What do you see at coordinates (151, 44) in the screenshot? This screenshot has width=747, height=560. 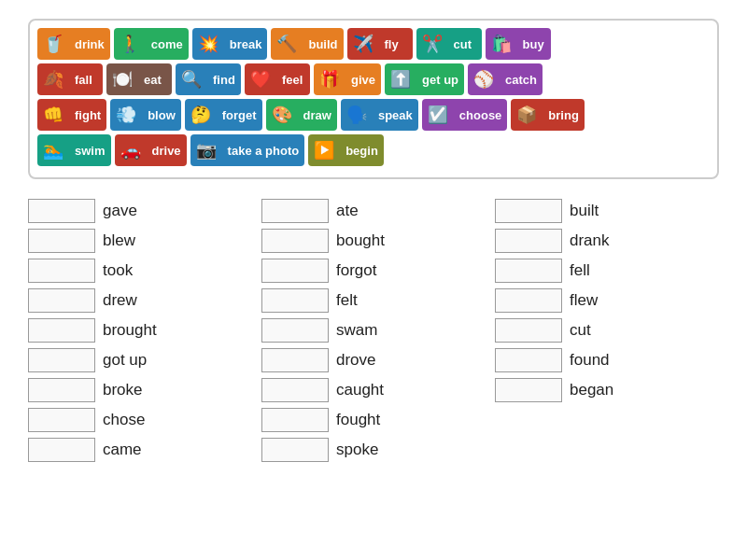 I see `verb-card-come: 🚶come` at bounding box center [151, 44].